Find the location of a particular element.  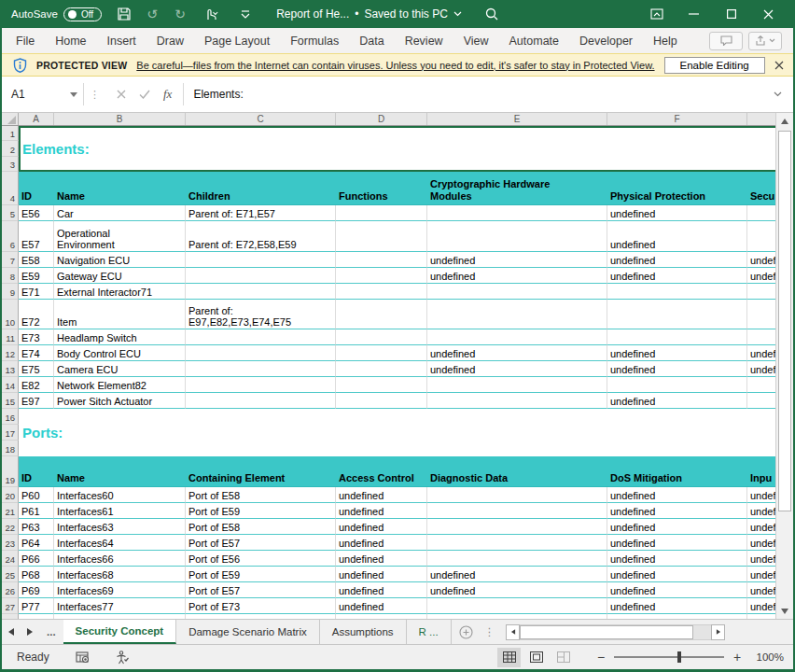

cell: E56 is located at coordinates (36, 213).